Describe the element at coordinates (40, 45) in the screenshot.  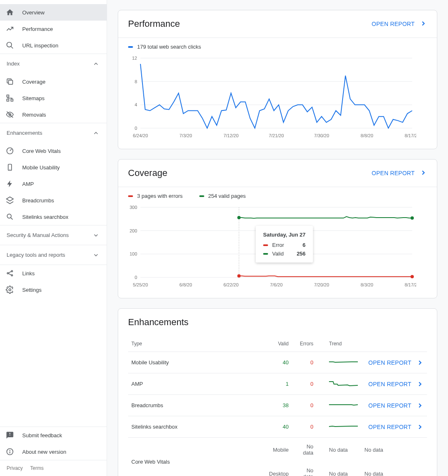
I see `sidebar-item-label: URL inspection` at that location.